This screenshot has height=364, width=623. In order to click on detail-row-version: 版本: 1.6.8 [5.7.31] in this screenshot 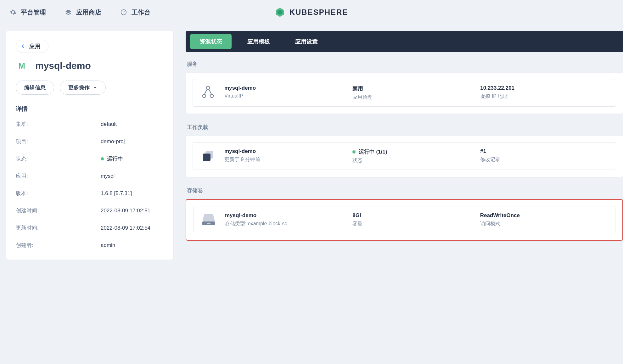, I will do `click(90, 193)`.